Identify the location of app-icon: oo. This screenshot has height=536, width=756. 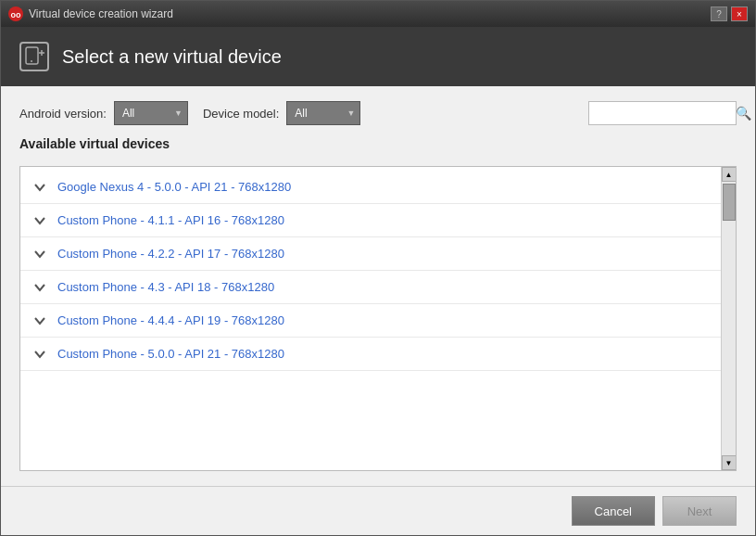
(16, 14).